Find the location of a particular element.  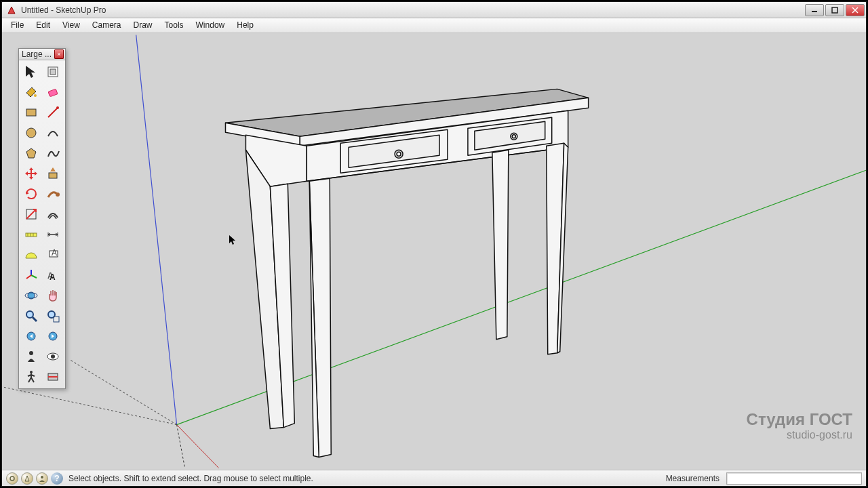

tool-text: A is located at coordinates (53, 255).